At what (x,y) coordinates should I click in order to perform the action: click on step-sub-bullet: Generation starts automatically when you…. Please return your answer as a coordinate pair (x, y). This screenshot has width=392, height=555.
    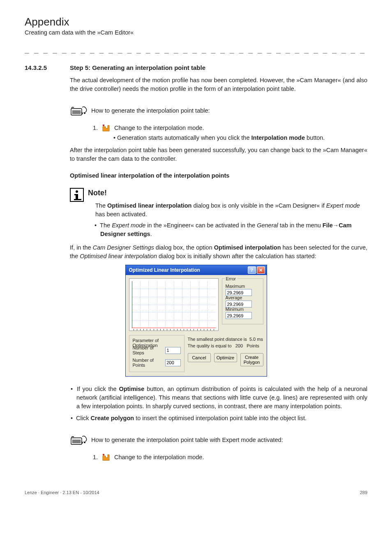
    Looking at the image, I should click on (240, 138).